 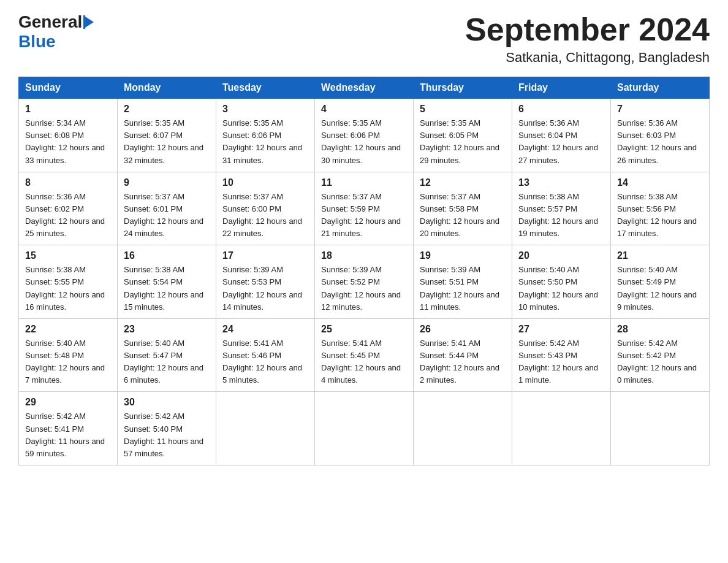 I want to click on header-friday: Friday, so click(x=561, y=88).